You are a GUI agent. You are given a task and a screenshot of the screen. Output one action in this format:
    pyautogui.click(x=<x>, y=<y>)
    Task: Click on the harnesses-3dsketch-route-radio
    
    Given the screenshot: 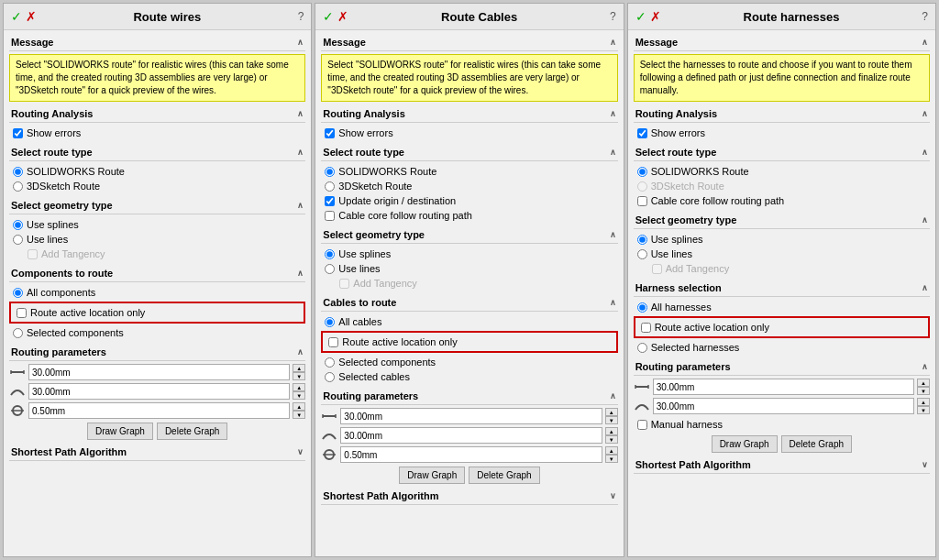 What is the action you would take?
    pyautogui.click(x=642, y=187)
    